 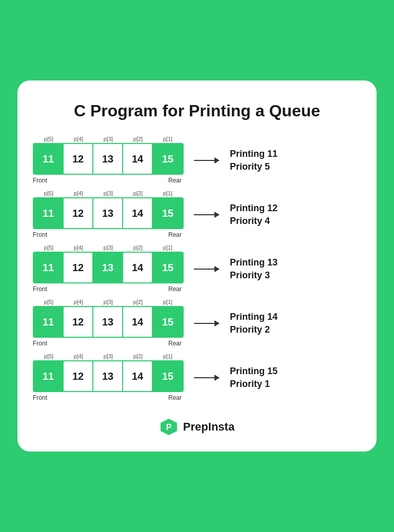 What do you see at coordinates (49, 302) in the screenshot?
I see `priority-label-4-0: p[5]` at bounding box center [49, 302].